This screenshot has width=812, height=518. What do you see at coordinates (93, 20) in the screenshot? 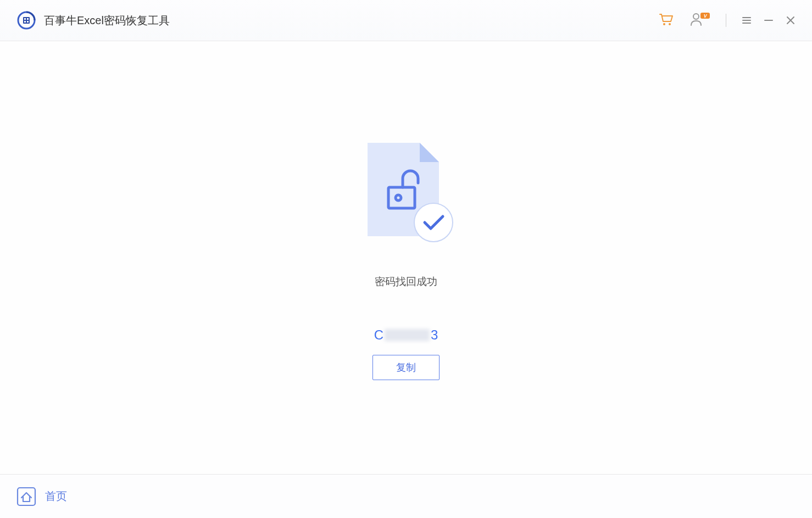
I see `header-left: 百事牛Excel密码恢复工具` at bounding box center [93, 20].